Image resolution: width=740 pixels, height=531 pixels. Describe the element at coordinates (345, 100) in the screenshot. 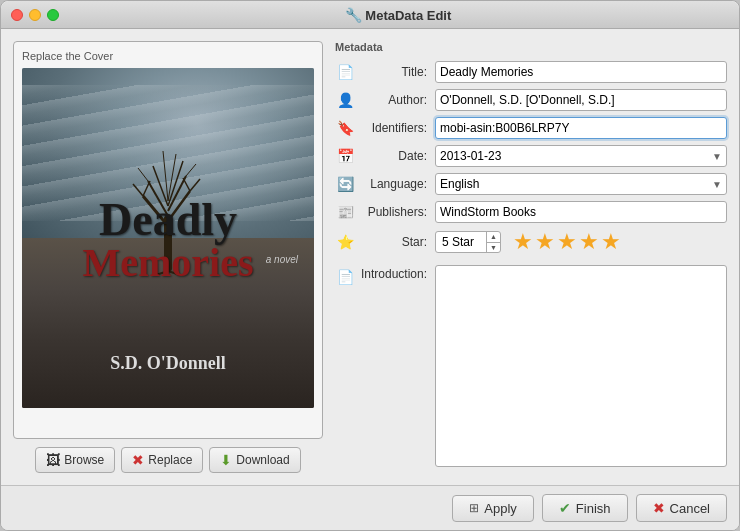

I see `author-field-icon: 👤` at that location.